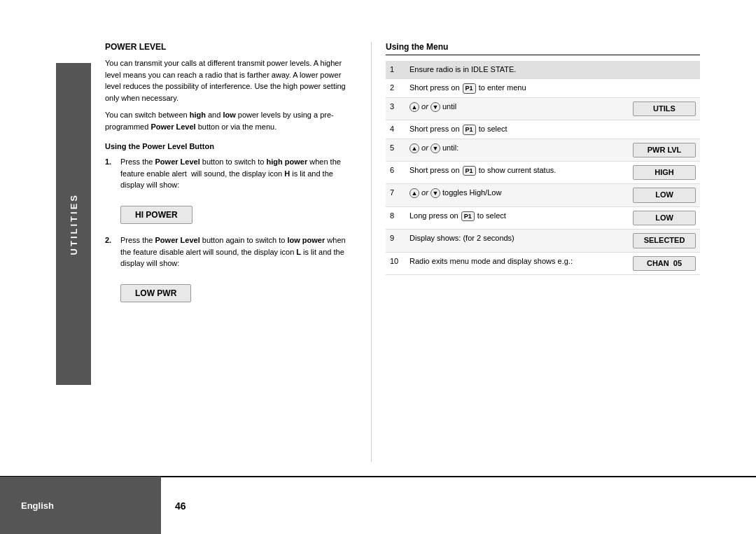  What do you see at coordinates (543, 49) in the screenshot?
I see `right-section-title: Using the Menu` at bounding box center [543, 49].